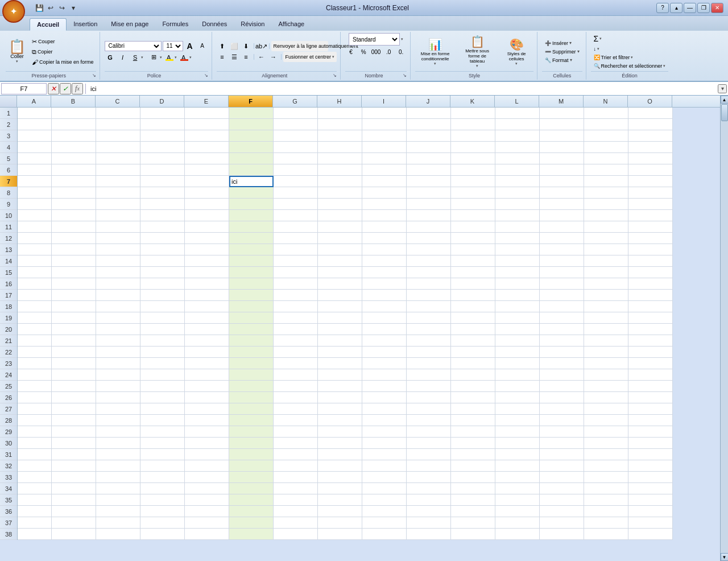  I want to click on cell-E5, so click(207, 159).